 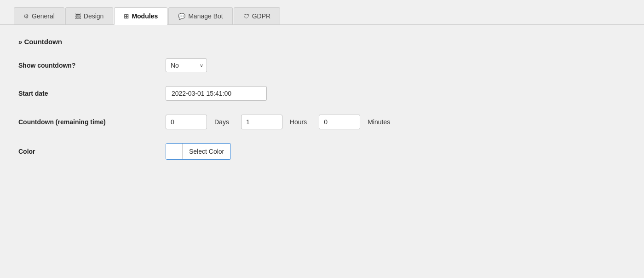 I want to click on start-date-control, so click(x=216, y=93).